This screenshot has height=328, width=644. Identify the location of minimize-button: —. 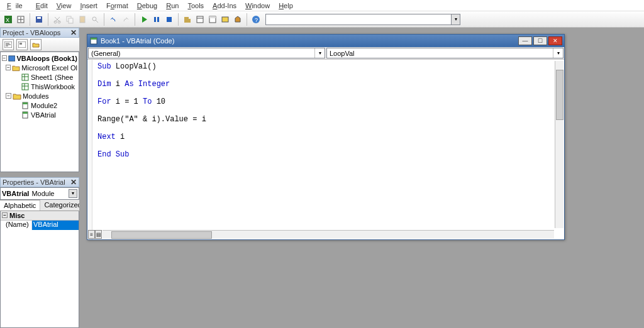
(525, 41).